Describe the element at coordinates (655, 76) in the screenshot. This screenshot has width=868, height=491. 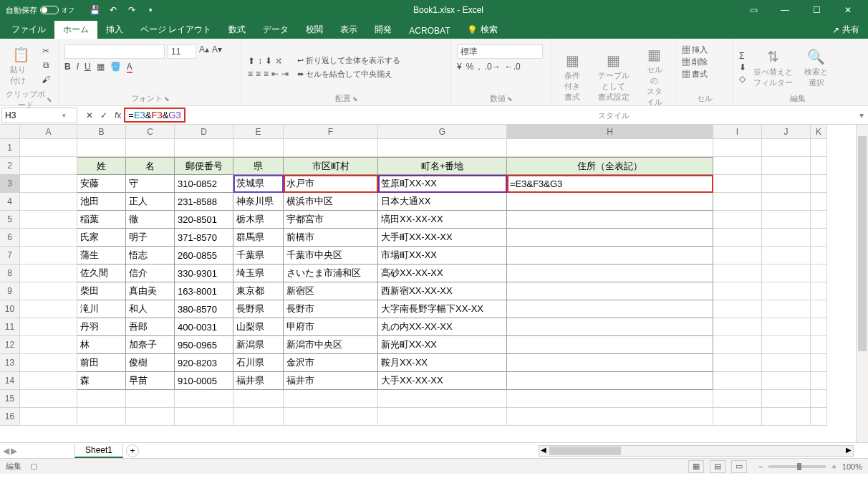
I see `cell-styles-button: ▦セルの スタイル` at that location.